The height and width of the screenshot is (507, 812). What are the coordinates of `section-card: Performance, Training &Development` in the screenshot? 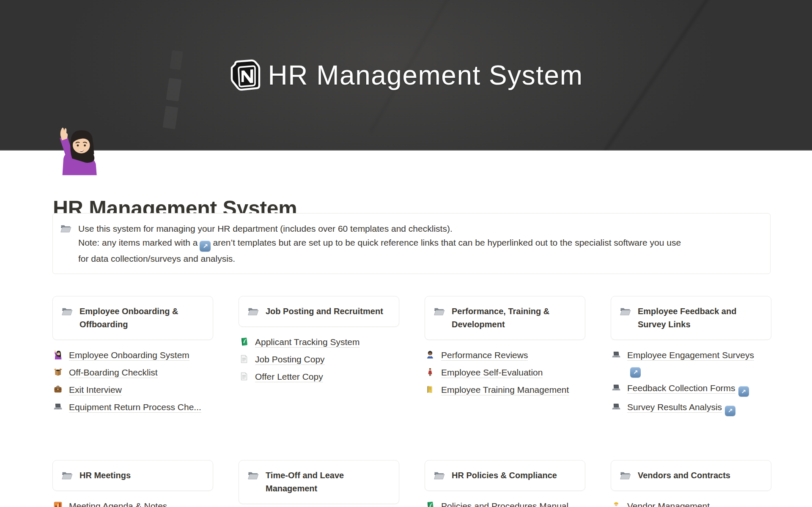 It's located at (505, 318).